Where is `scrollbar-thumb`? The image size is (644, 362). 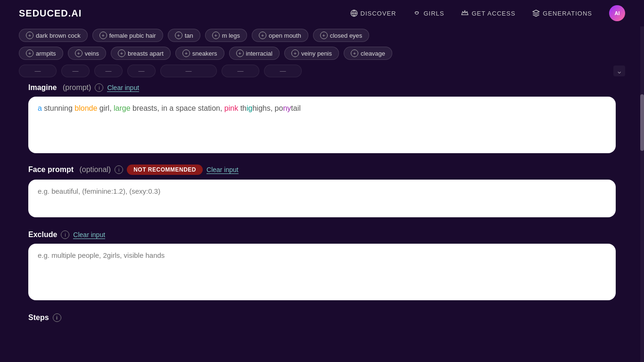 scrollbar-thumb is located at coordinates (642, 123).